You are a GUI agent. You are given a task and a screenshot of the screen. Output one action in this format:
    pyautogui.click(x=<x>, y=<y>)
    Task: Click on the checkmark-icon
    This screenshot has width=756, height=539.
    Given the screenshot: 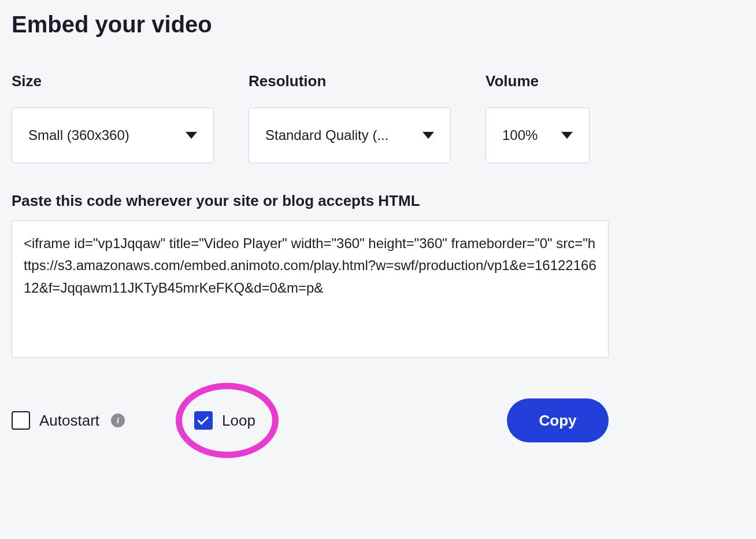 What is the action you would take?
    pyautogui.click(x=203, y=419)
    